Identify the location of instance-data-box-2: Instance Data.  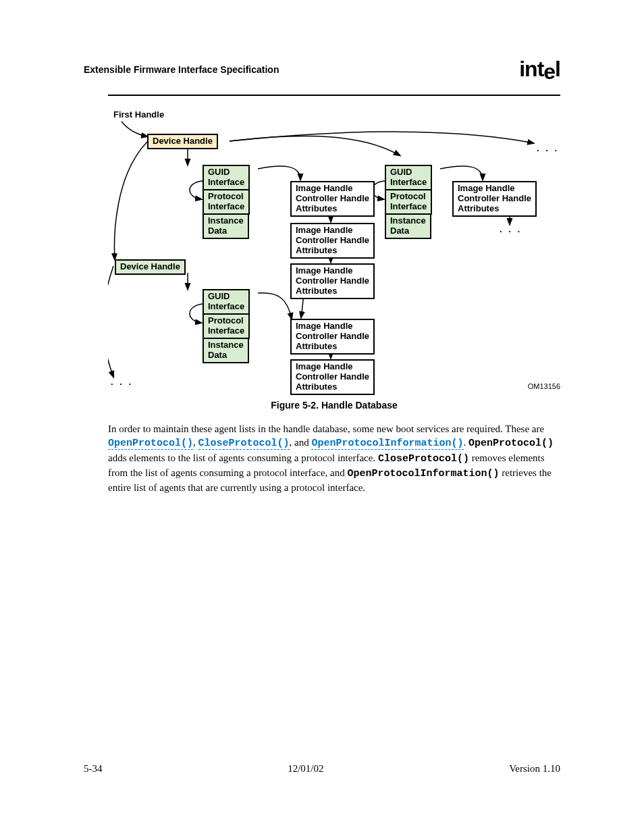
(408, 226).